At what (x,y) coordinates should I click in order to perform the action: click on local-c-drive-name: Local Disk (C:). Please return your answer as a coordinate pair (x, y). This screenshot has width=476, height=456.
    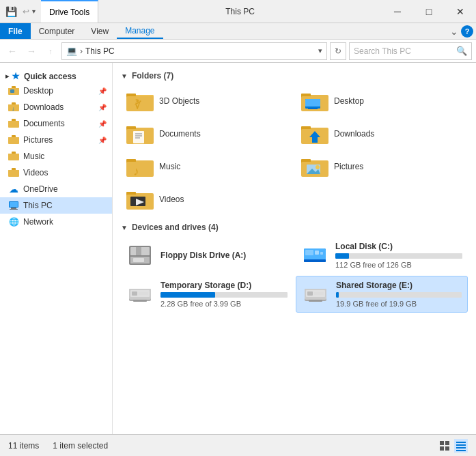
    Looking at the image, I should click on (399, 246).